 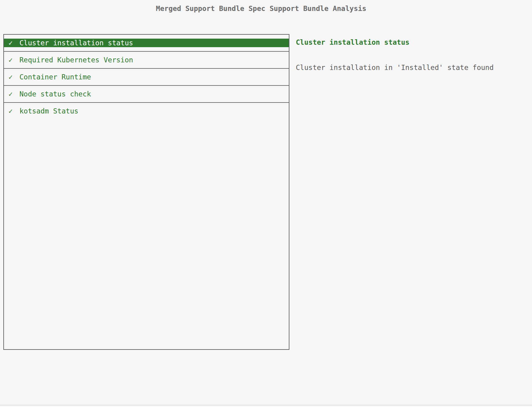 What do you see at coordinates (261, 9) in the screenshot?
I see `page-title: Merged Support Bundle Spec Support Bundl…` at bounding box center [261, 9].